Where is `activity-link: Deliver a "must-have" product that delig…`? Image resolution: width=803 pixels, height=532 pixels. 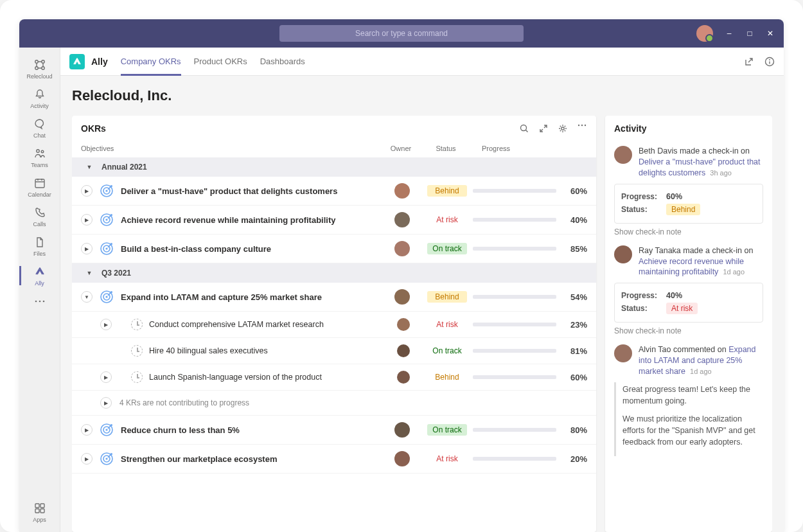
activity-link: Deliver a "must-have" product that delig… is located at coordinates (700, 167).